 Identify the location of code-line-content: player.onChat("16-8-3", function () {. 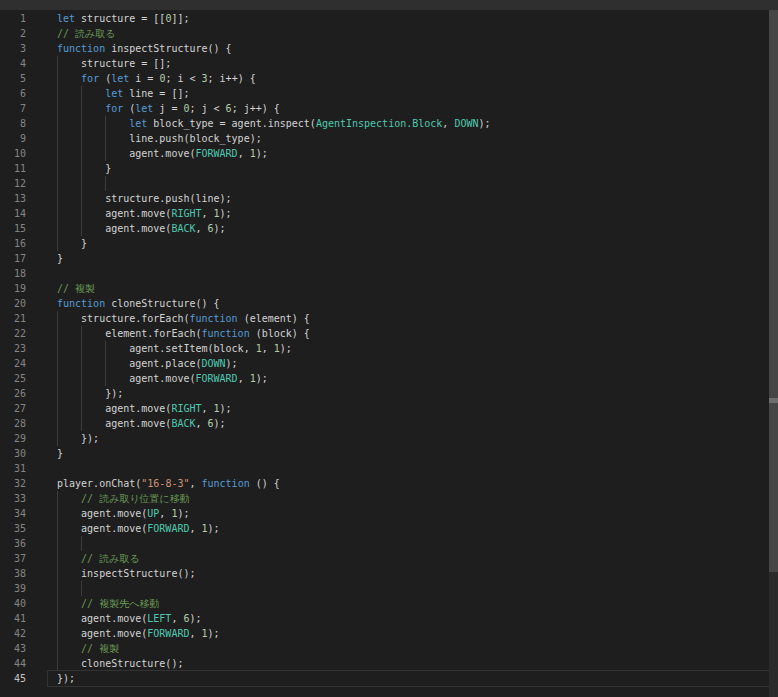
(413, 484).